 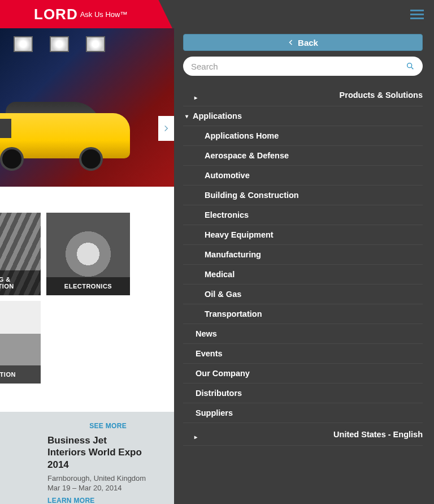 I want to click on nav-suppliers: Suppliers, so click(x=303, y=413).